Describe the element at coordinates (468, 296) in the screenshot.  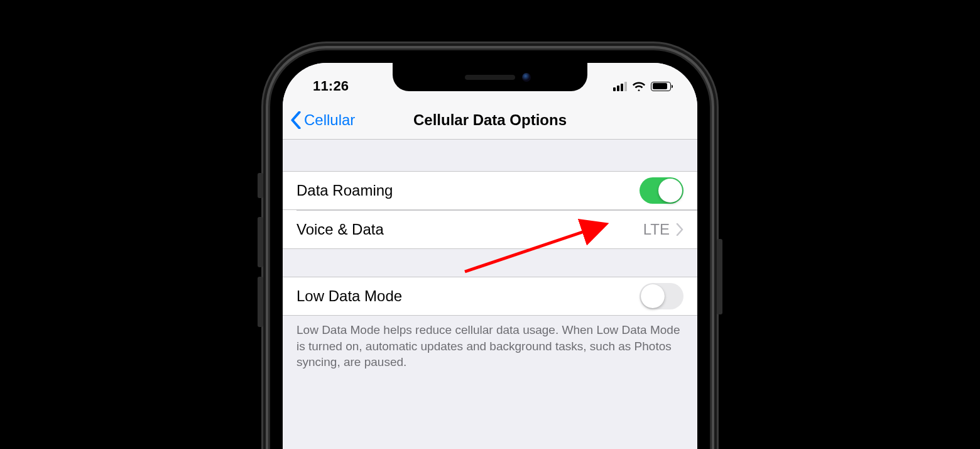
I see `low-data-mode-label: Low Data Mode` at that location.